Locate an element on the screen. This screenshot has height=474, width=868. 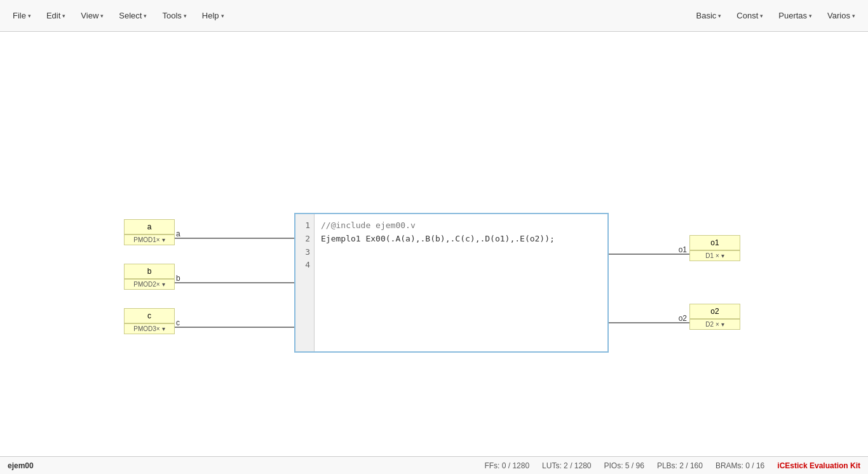
brand-label: iCEstick Evaluation Kit is located at coordinates (818, 466).